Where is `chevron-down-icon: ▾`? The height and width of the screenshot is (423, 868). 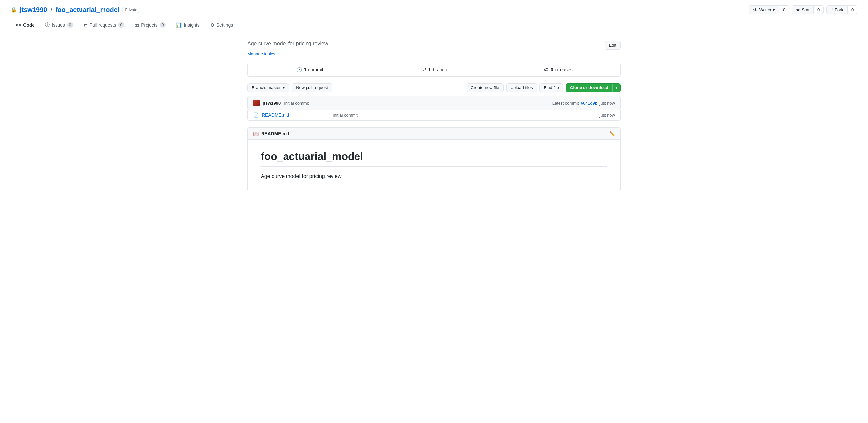
chevron-down-icon: ▾ is located at coordinates (774, 9).